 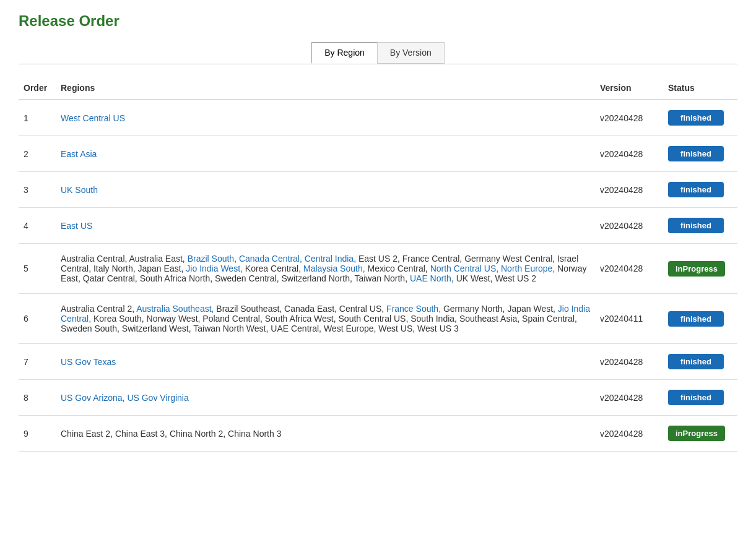 What do you see at coordinates (250, 309) in the screenshot?
I see `region-text: Brazil Southeast,` at bounding box center [250, 309].